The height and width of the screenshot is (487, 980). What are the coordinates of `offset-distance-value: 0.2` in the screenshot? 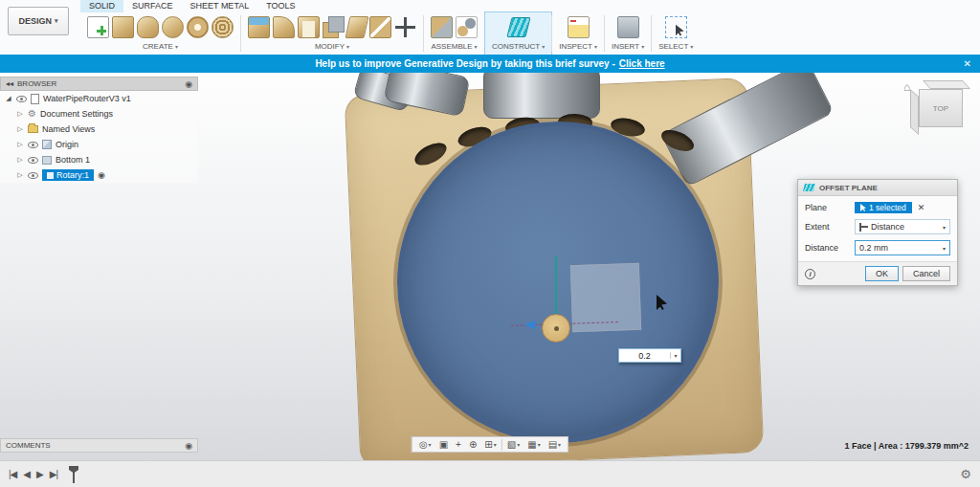 It's located at (645, 356).